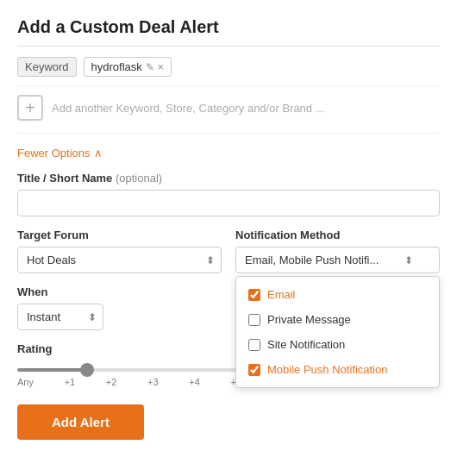 The width and height of the screenshot is (457, 476). Describe the element at coordinates (112, 382) in the screenshot. I see `rating-label-item: +2` at that location.